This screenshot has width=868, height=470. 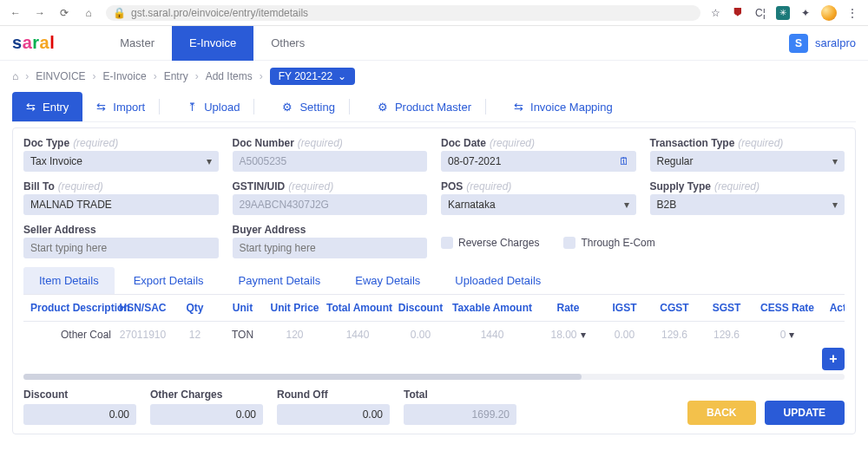 I want to click on doc-number-label: Doc Number(required), so click(x=330, y=143).